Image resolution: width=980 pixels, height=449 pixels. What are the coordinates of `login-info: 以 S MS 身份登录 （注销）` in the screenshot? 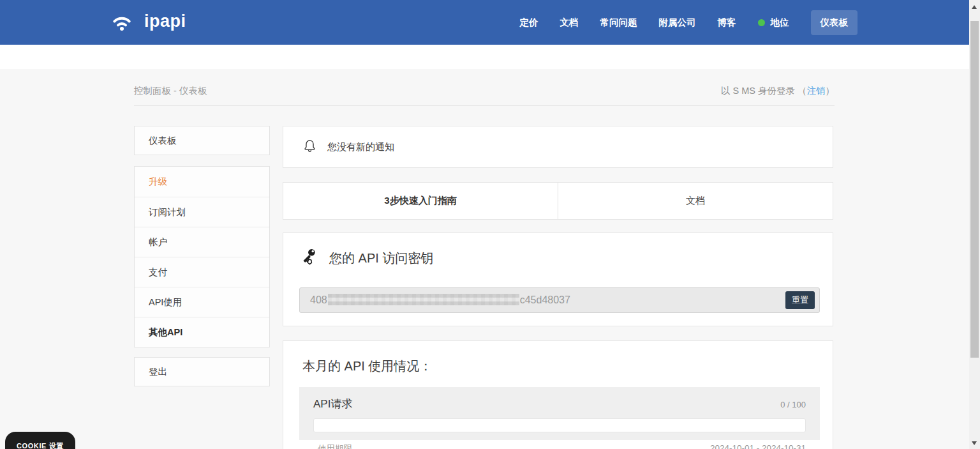 It's located at (778, 91).